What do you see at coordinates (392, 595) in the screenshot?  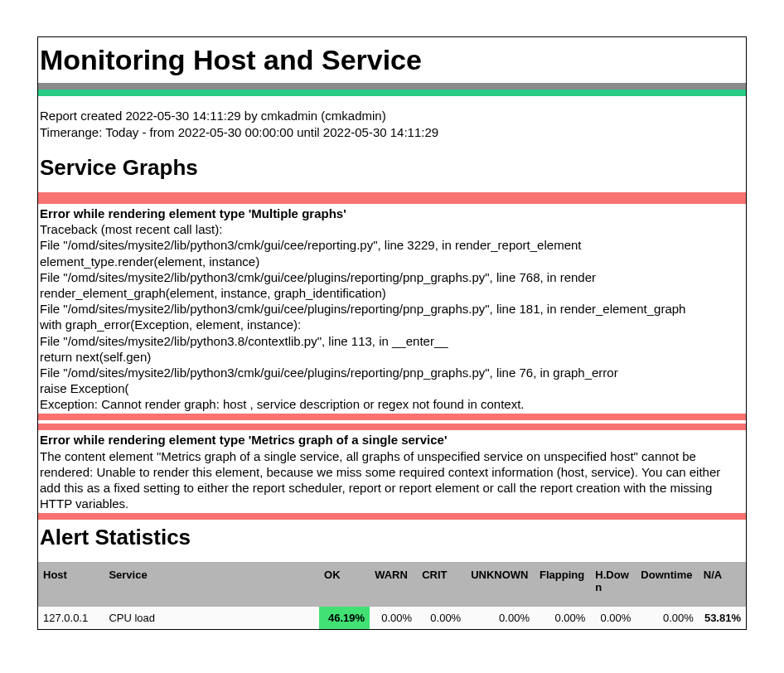 I see `alert-statistics-table: Host Service OK WARN CRIT UNKNOWN Flappi…` at bounding box center [392, 595].